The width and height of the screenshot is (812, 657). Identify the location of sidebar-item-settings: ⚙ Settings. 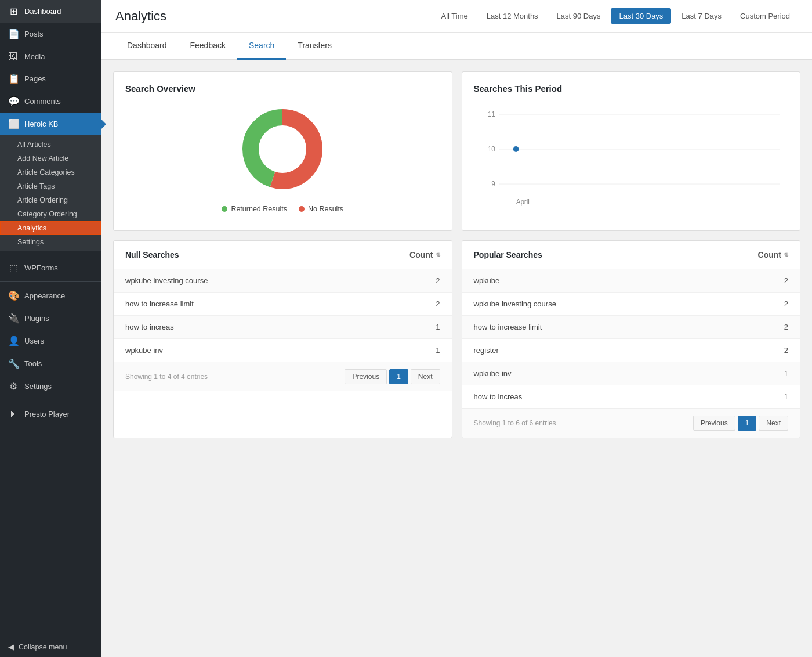
(51, 387).